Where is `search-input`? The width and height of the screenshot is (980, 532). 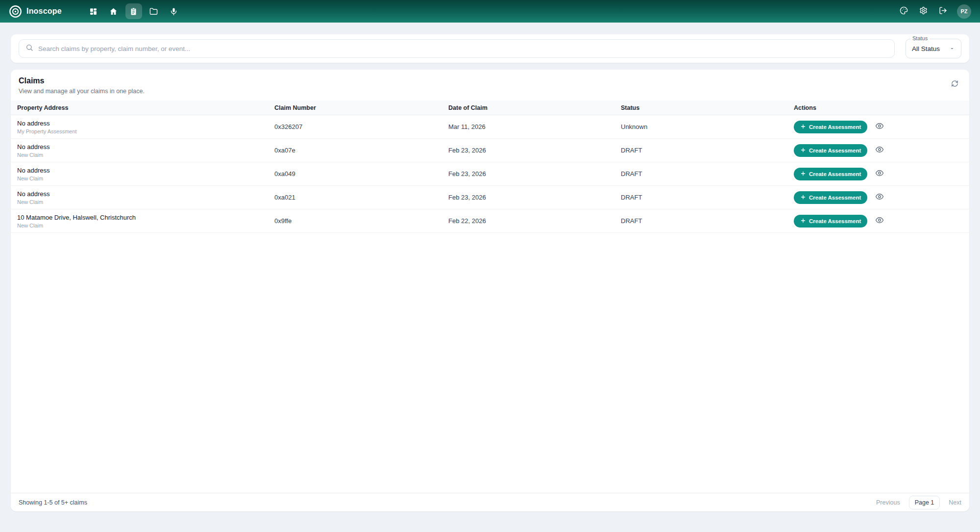 search-input is located at coordinates (463, 49).